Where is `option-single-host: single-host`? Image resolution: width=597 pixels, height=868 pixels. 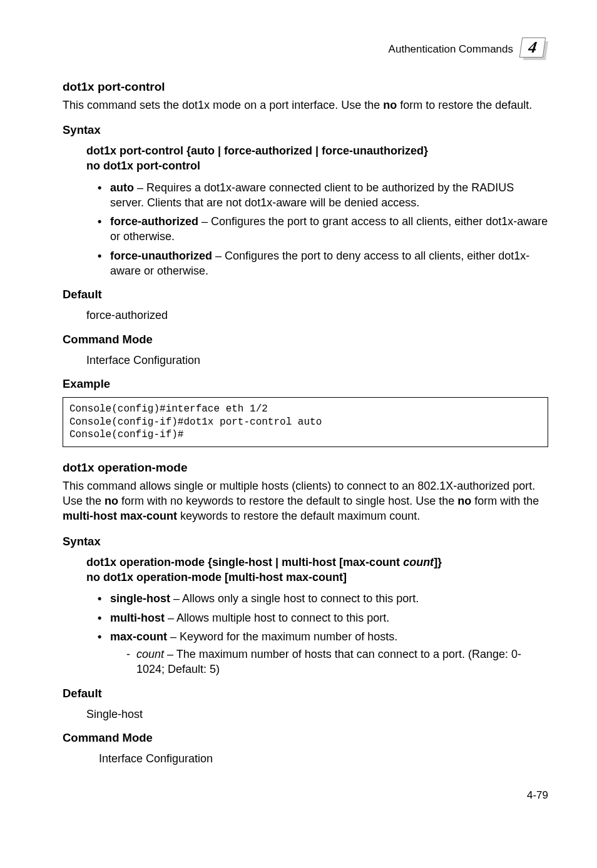
option-single-host: single-host is located at coordinates (140, 598).